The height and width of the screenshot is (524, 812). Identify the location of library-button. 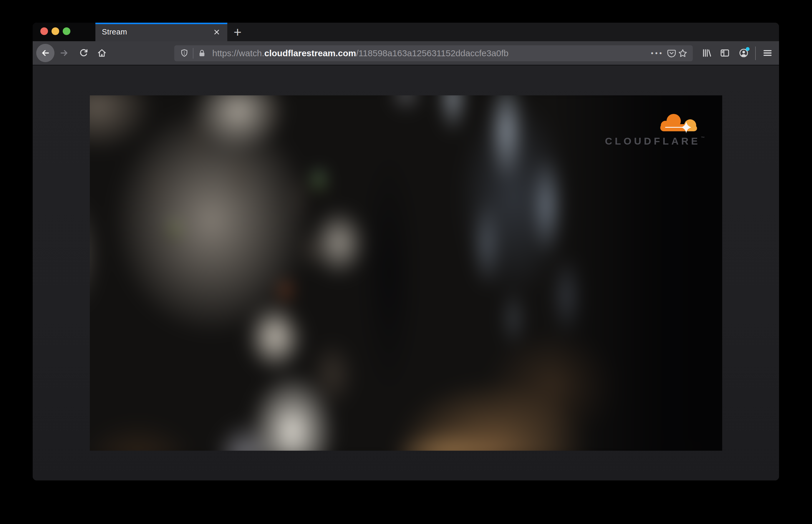
(707, 53).